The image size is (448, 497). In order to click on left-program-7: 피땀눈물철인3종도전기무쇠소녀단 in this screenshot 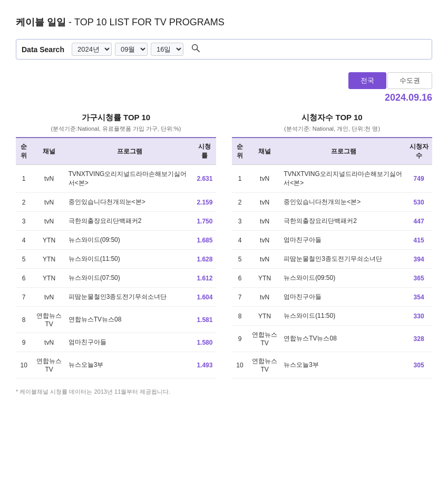, I will do `click(130, 297)`.